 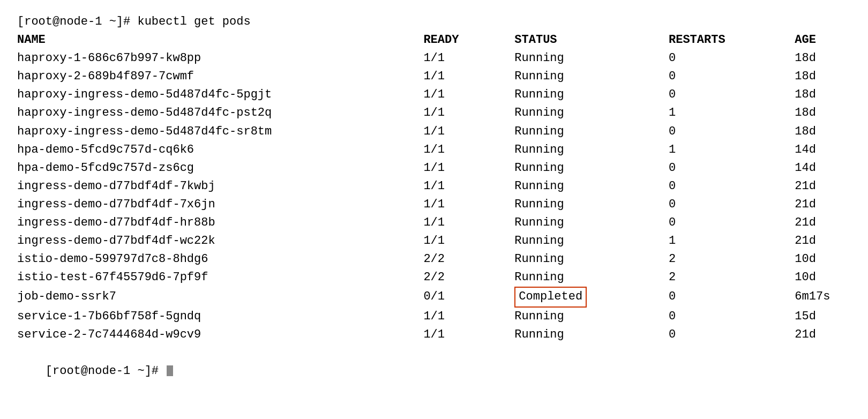 I want to click on pod-name: ingress-demo-d77bdf4df-7kwbj, so click(x=220, y=186).